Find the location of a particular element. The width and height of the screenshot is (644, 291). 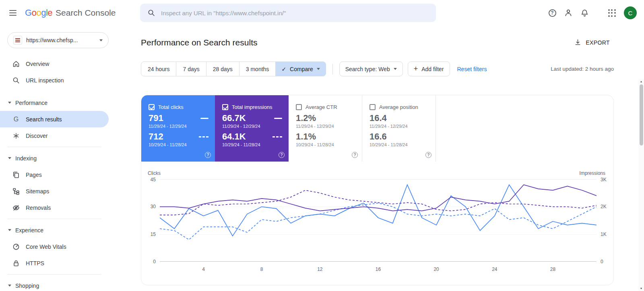

add-filter-label: Add filter is located at coordinates (432, 69).